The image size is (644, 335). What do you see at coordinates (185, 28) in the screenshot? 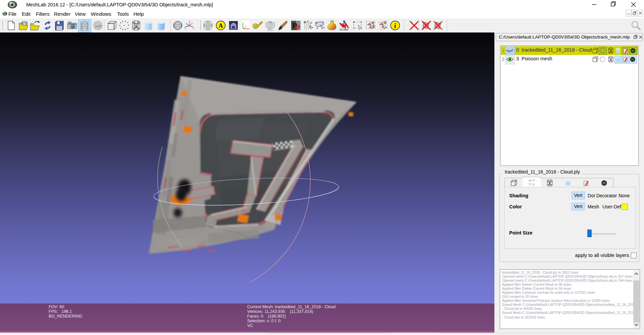
I see `svg-text: Z` at bounding box center [185, 28].